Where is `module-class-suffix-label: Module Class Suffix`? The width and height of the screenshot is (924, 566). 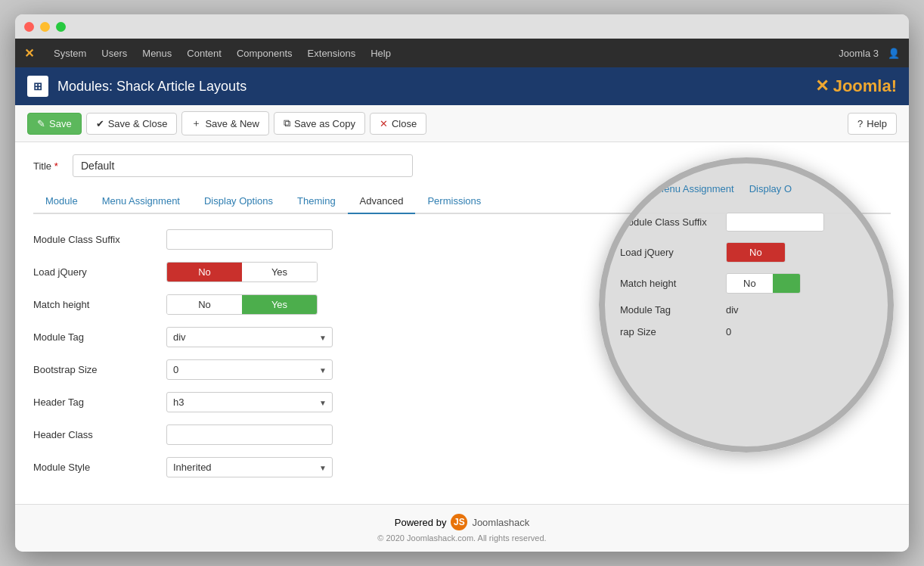 module-class-suffix-label: Module Class Suffix is located at coordinates (94, 239).